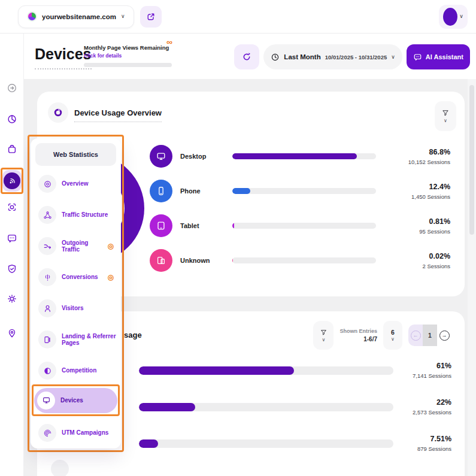  Describe the element at coordinates (151, 17) in the screenshot. I see `external-link-icon` at that location.